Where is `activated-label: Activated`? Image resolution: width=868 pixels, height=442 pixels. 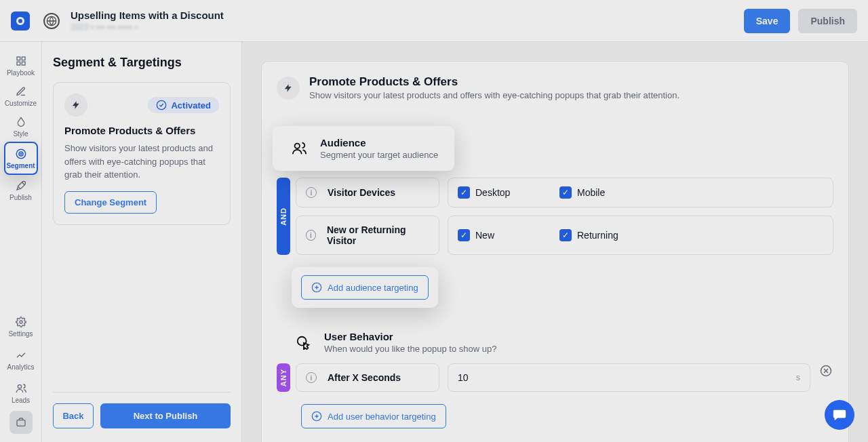
activated-label: Activated is located at coordinates (191, 106).